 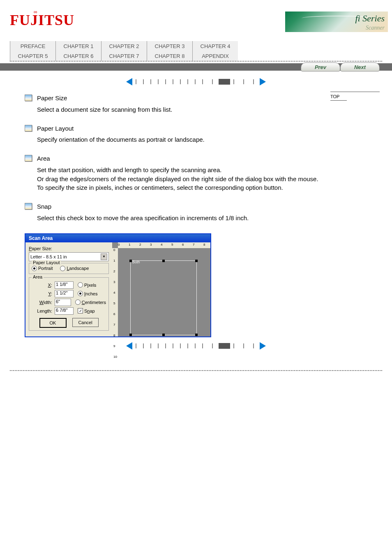 I want to click on paper-size-desc: Select a document size for scanning from…, so click(x=104, y=110).